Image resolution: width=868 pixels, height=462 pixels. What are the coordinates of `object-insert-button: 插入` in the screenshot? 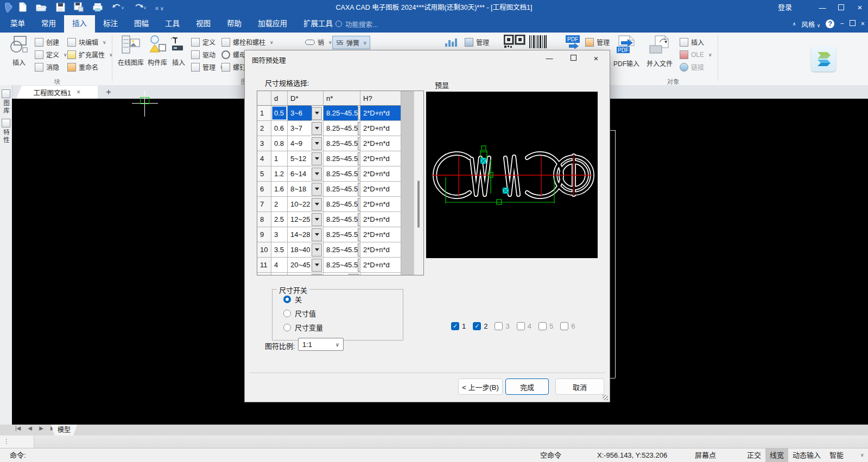 It's located at (696, 42).